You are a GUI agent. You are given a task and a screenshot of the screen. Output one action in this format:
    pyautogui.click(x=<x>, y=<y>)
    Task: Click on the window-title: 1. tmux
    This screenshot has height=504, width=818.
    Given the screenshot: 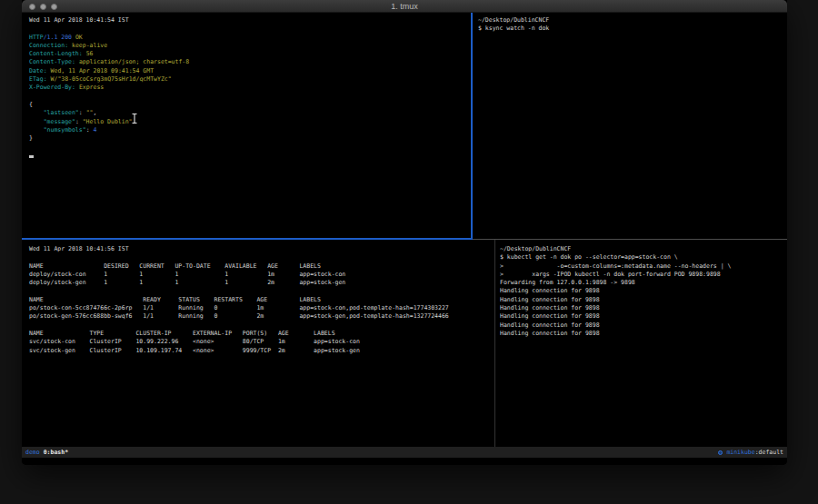 What is the action you would take?
    pyautogui.click(x=404, y=6)
    